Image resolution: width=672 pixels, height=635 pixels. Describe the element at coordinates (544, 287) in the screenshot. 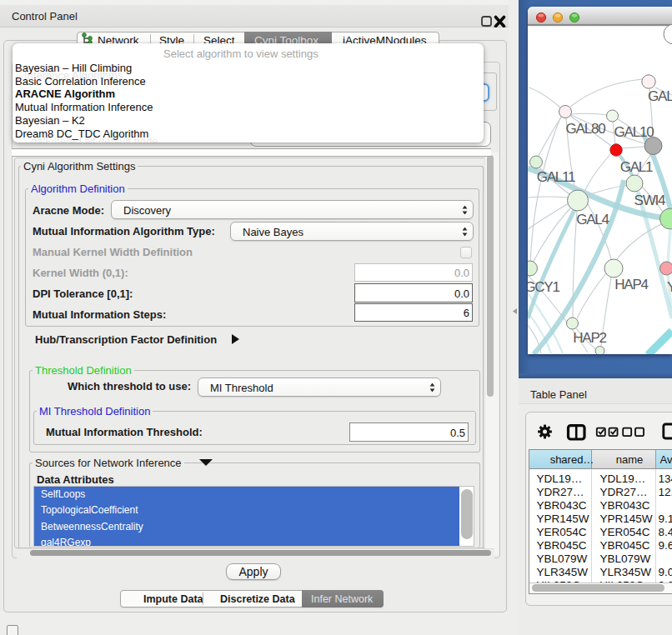

I see `svg-text: GCY1` at that location.